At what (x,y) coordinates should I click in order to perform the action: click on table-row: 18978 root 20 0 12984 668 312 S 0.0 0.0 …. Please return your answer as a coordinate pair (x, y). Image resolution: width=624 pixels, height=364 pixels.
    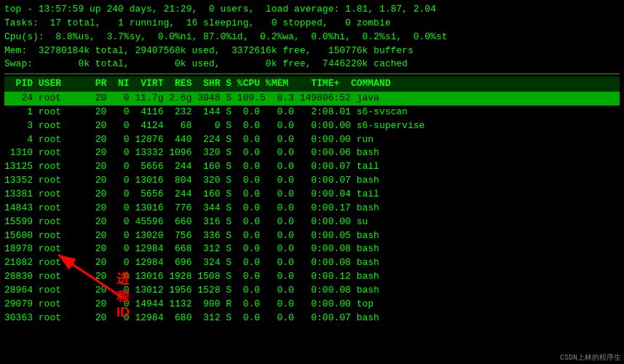
    Looking at the image, I should click on (312, 249).